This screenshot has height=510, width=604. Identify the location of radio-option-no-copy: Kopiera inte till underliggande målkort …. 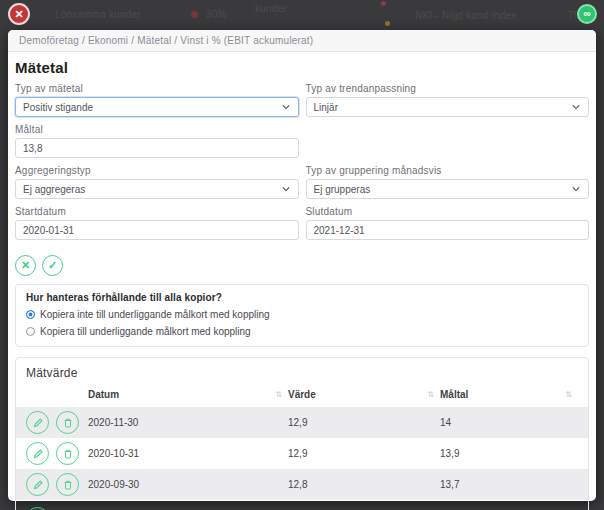
(302, 314).